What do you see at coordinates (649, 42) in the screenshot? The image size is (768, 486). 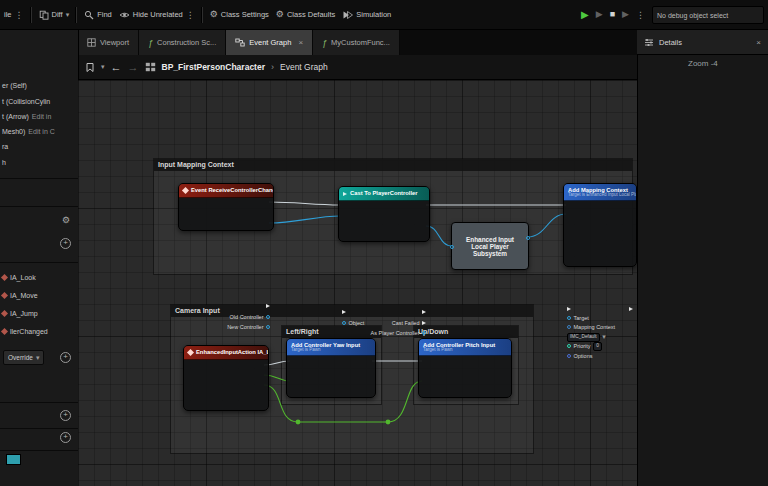 I see `details-icon` at bounding box center [649, 42].